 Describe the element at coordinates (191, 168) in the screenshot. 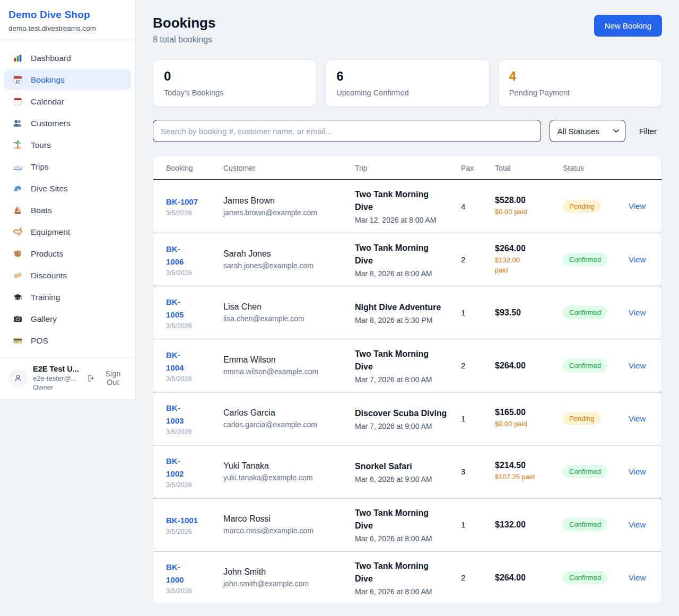

I see `column-header: Booking` at that location.